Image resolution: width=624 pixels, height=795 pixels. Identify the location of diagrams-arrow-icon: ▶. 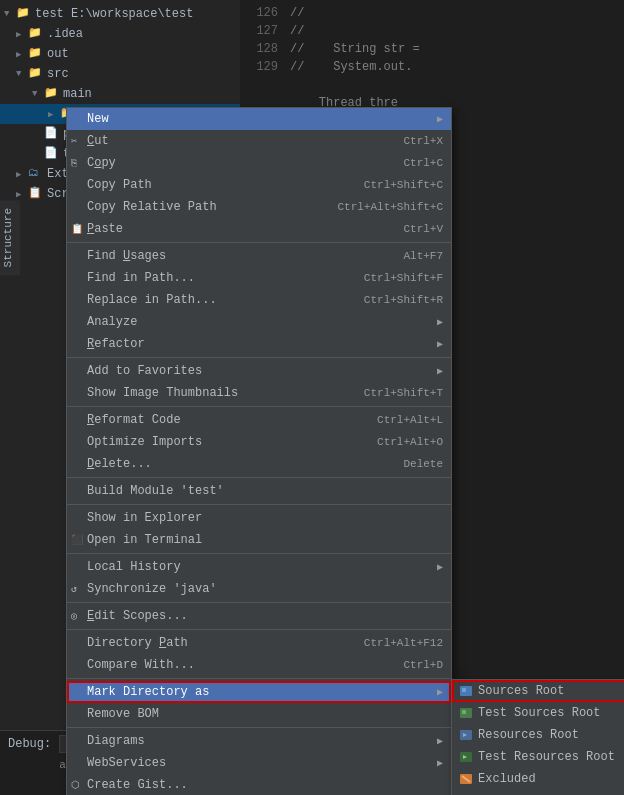
(440, 741).